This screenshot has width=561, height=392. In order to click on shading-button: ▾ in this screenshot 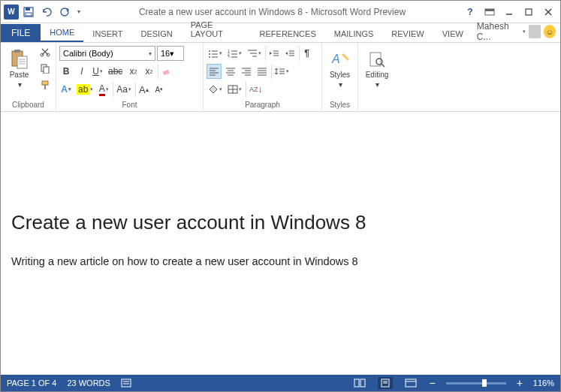, I will do `click(215, 89)`.